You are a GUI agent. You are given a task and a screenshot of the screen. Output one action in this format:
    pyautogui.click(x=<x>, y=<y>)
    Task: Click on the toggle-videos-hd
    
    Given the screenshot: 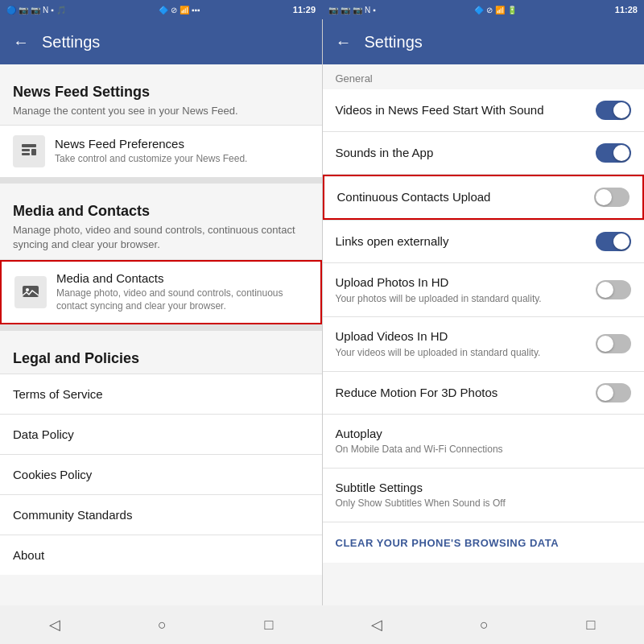 What is the action you would take?
    pyautogui.click(x=613, y=344)
    